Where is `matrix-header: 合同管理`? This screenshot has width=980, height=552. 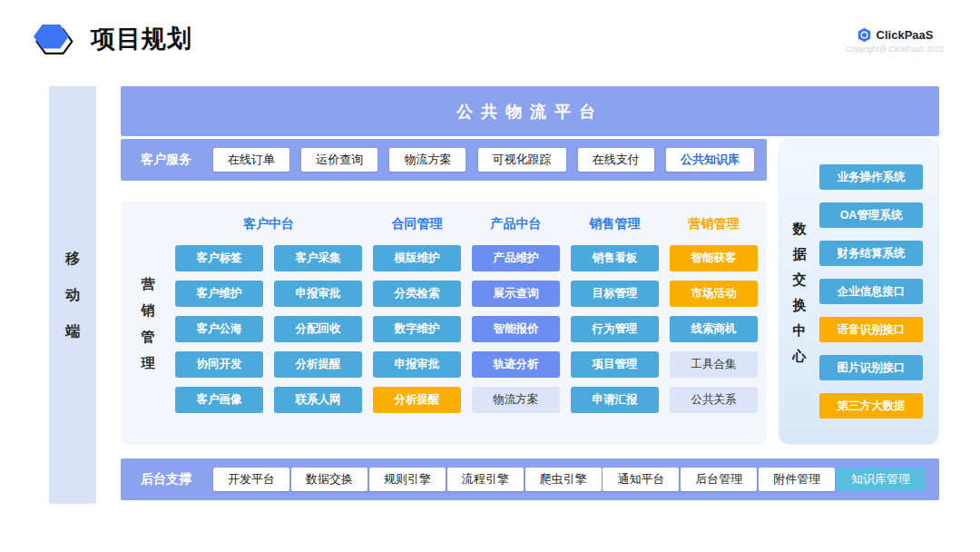 matrix-header: 合同管理 is located at coordinates (417, 223).